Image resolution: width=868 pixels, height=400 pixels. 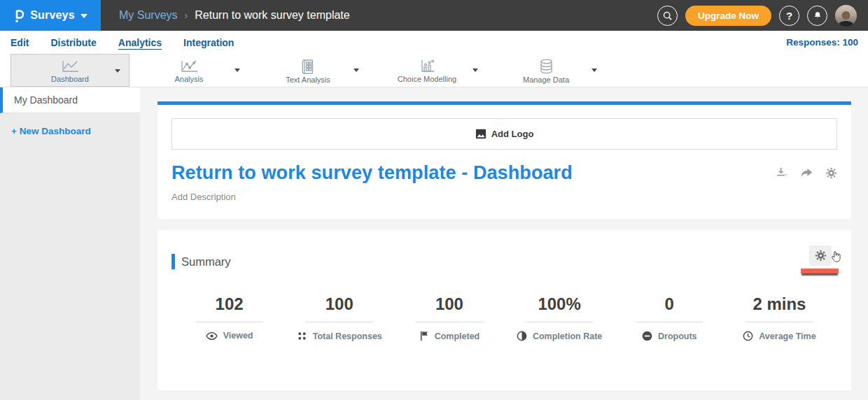 What do you see at coordinates (70, 131) in the screenshot?
I see `new-dashboard-button: + New Dashboard` at bounding box center [70, 131].